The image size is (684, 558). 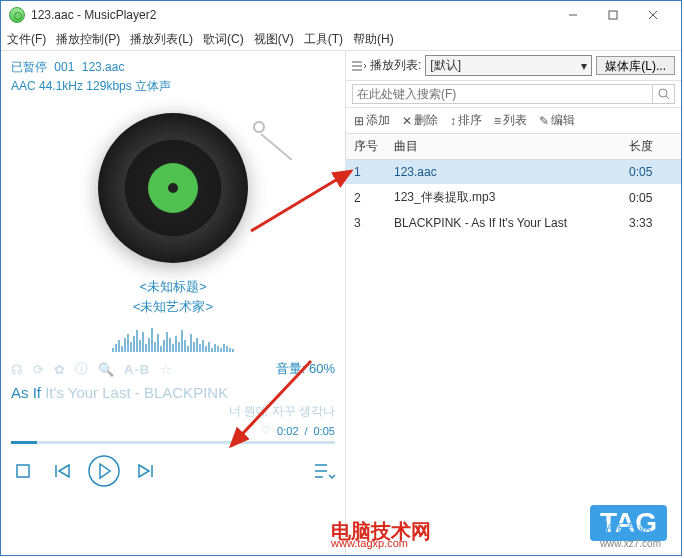 What do you see at coordinates (613, 15) in the screenshot?
I see `window-controls` at bounding box center [613, 15].